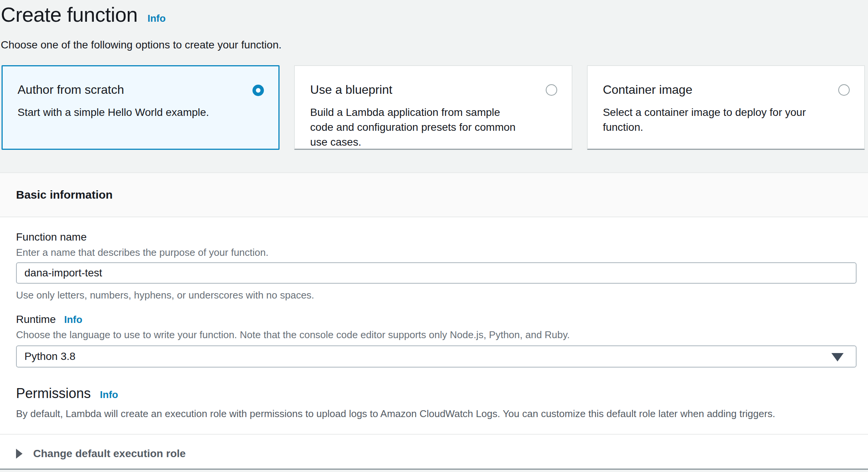 The width and height of the screenshot is (868, 472). I want to click on runtime-info-link: Info, so click(73, 319).